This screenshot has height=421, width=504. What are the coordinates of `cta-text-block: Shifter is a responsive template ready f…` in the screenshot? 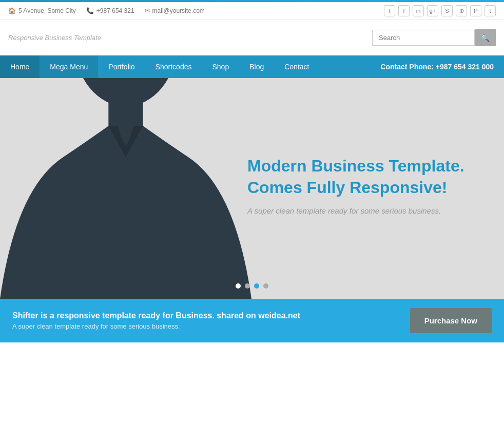 It's located at (156, 320).